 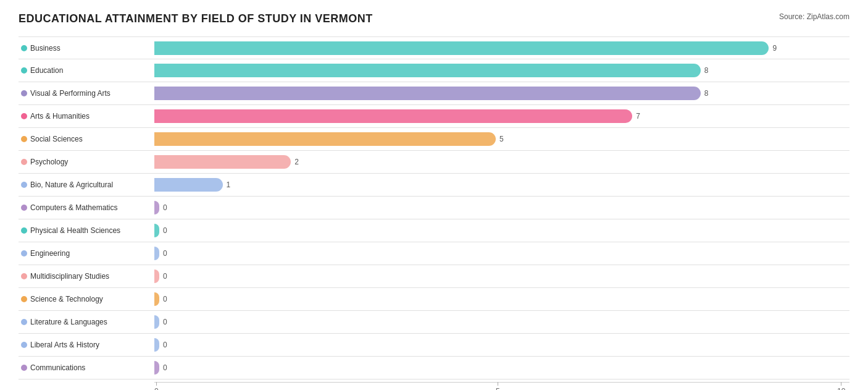 What do you see at coordinates (69, 322) in the screenshot?
I see `label-text: Literature & Languages` at bounding box center [69, 322].